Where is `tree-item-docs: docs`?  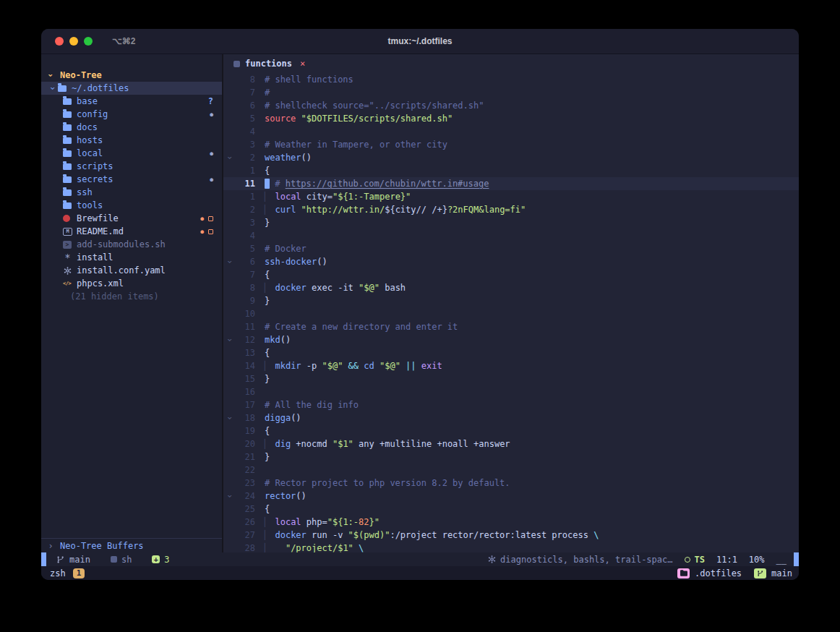 tree-item-docs: docs is located at coordinates (132, 127).